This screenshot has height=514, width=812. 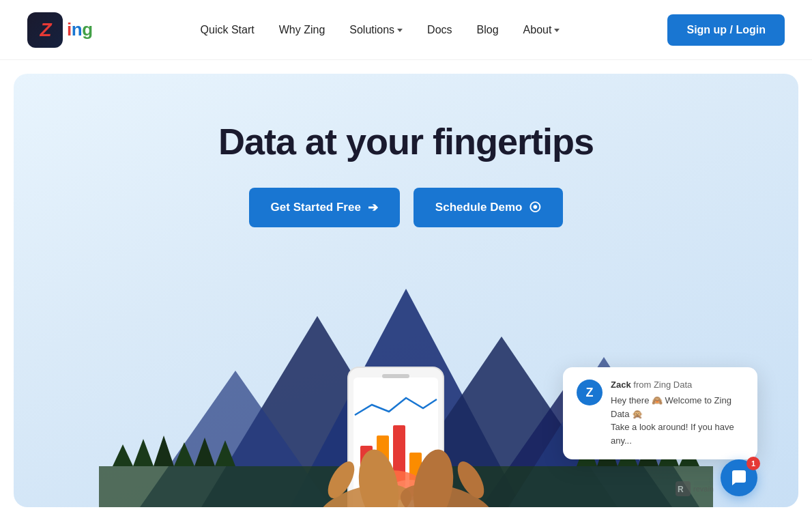 I want to click on revain-icon: R, so click(x=683, y=489).